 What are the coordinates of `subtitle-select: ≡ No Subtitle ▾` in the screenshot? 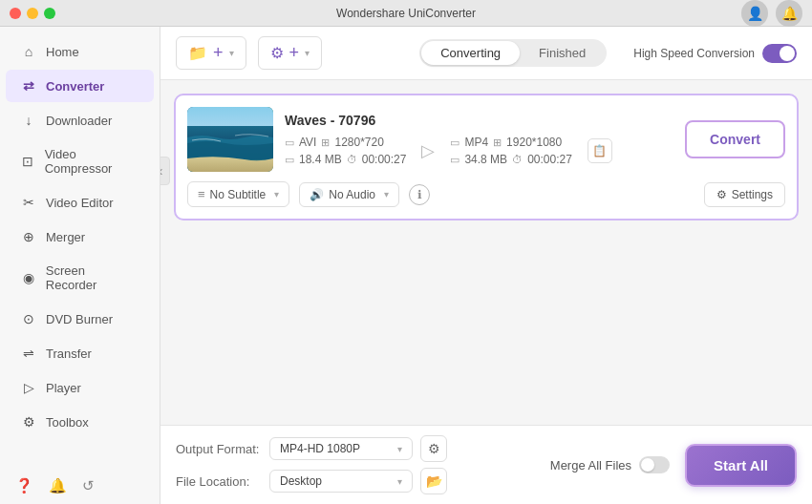 It's located at (239, 195).